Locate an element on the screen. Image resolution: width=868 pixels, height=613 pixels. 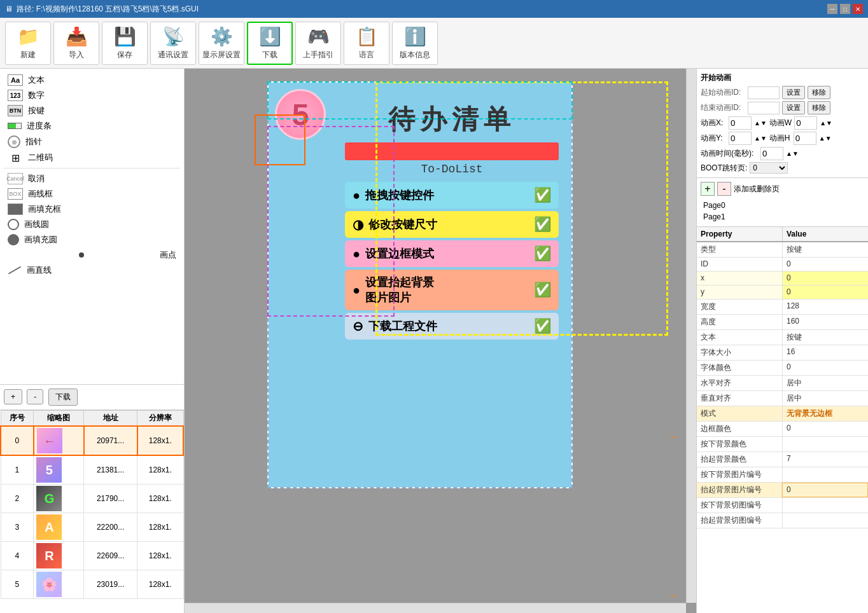
property-row: x 0 is located at coordinates (783, 279).